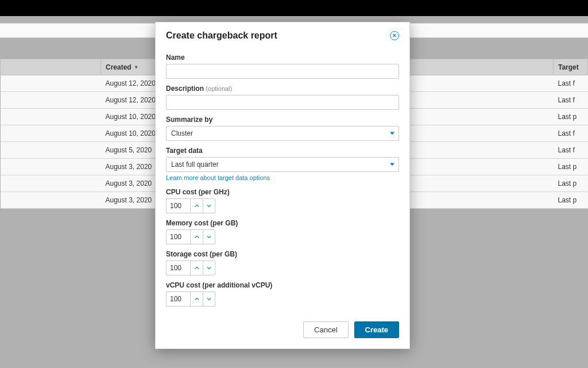 This screenshot has width=588, height=368. I want to click on memory-cost-input, so click(178, 237).